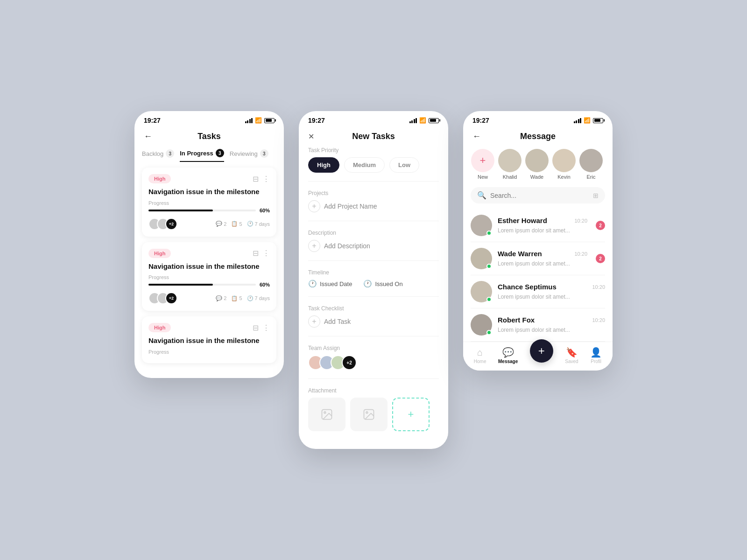 The width and height of the screenshot is (747, 560). What do you see at coordinates (411, 414) in the screenshot?
I see `add-attachment-button: +` at bounding box center [411, 414].